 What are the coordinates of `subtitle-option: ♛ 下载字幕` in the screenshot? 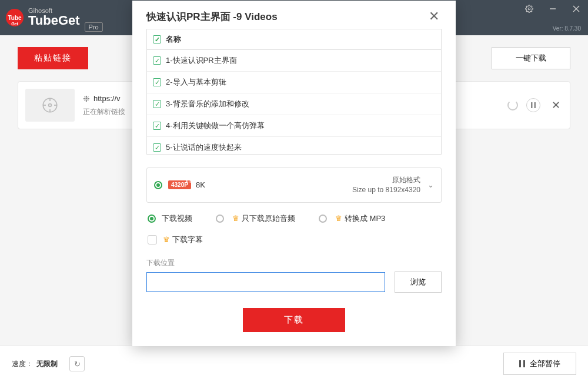 It's located at (294, 240).